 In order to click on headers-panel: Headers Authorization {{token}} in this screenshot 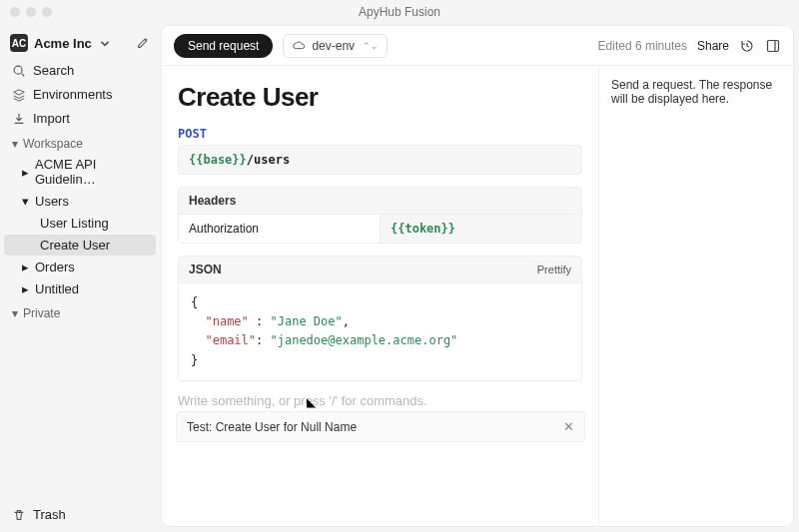, I will do `click(380, 216)`.